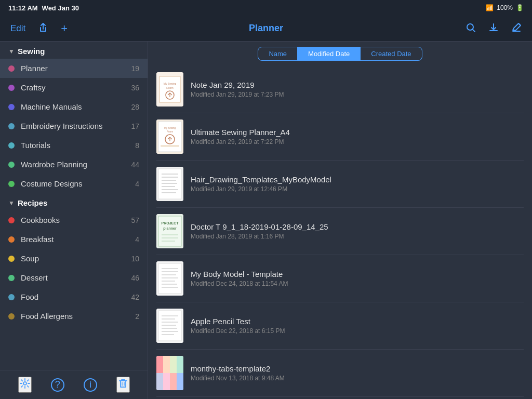 The width and height of the screenshot is (532, 399). What do you see at coordinates (170, 231) in the screenshot?
I see `thumb-svg-4: PROJECT planner` at bounding box center [170, 231].